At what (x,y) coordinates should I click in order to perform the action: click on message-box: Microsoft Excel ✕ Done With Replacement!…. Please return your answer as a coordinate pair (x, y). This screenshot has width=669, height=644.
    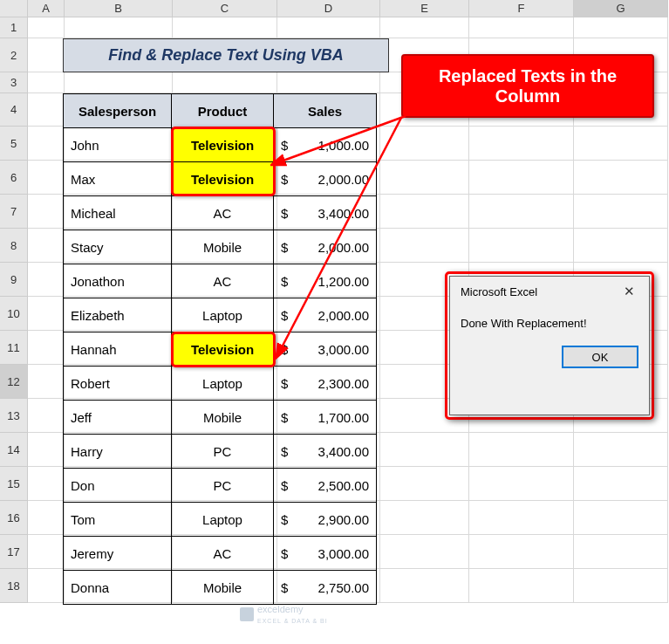
    Looking at the image, I should click on (550, 346).